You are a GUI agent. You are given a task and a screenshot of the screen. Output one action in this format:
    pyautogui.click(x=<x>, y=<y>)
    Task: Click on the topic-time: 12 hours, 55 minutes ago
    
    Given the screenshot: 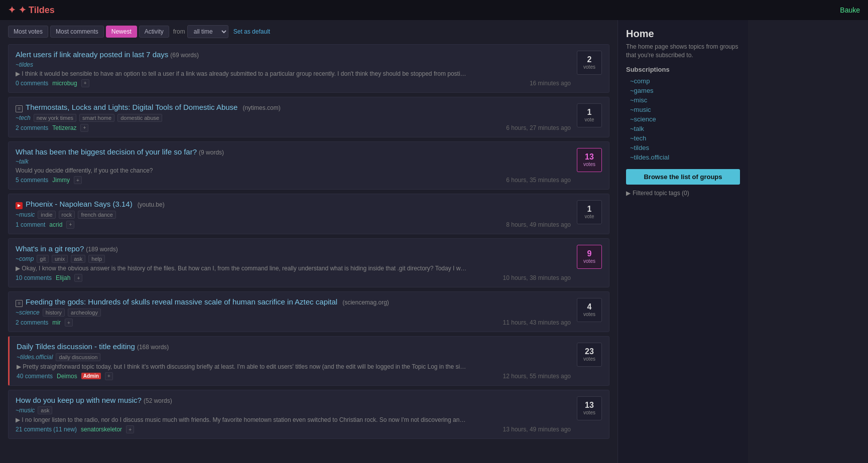 What is the action you would take?
    pyautogui.click(x=537, y=376)
    